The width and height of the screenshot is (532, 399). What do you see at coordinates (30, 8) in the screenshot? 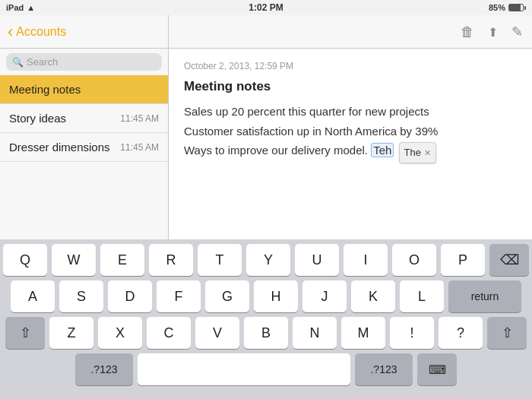
I see `wifi-icon: ▲` at bounding box center [30, 8].